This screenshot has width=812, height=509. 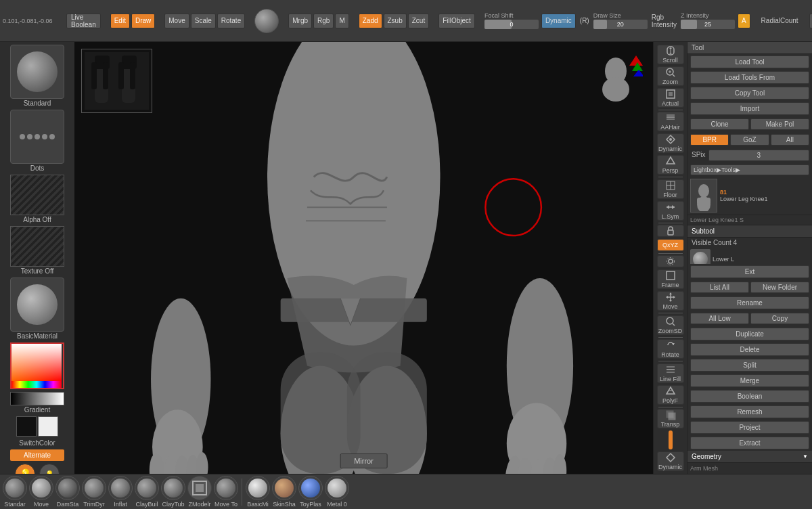 What do you see at coordinates (708, 24) in the screenshot?
I see `z-intensity-slider: 25` at bounding box center [708, 24].